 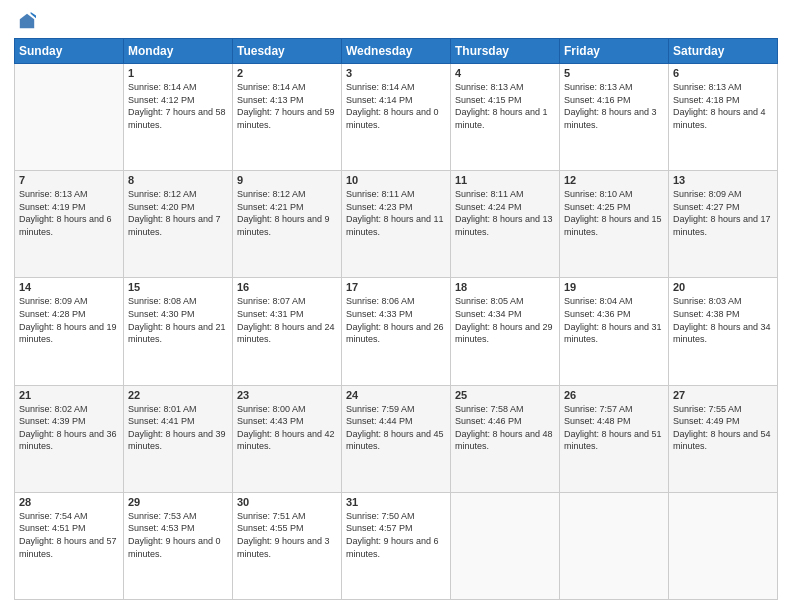 I want to click on day-number: 2, so click(x=287, y=73).